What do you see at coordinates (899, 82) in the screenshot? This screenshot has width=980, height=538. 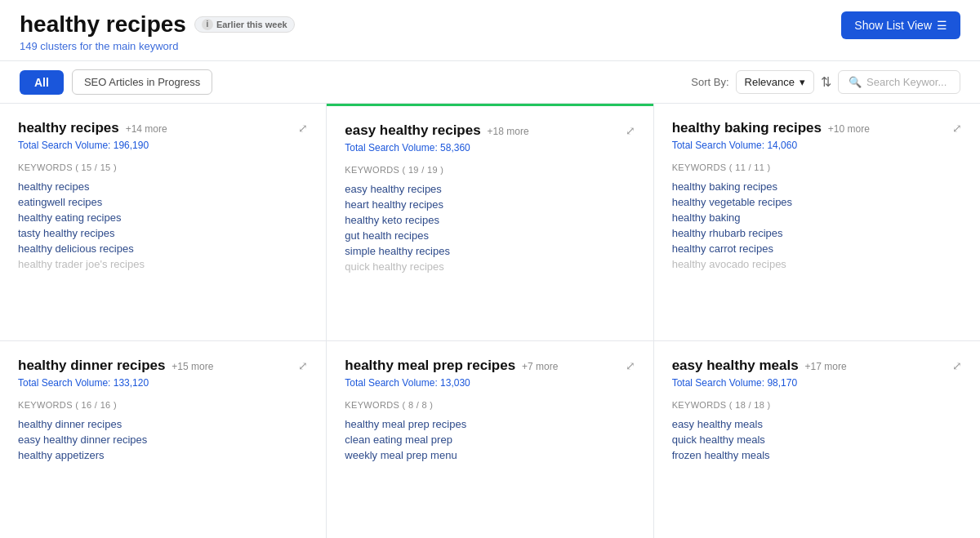 I see `search-box: 🔍 Search Keywor...` at bounding box center [899, 82].